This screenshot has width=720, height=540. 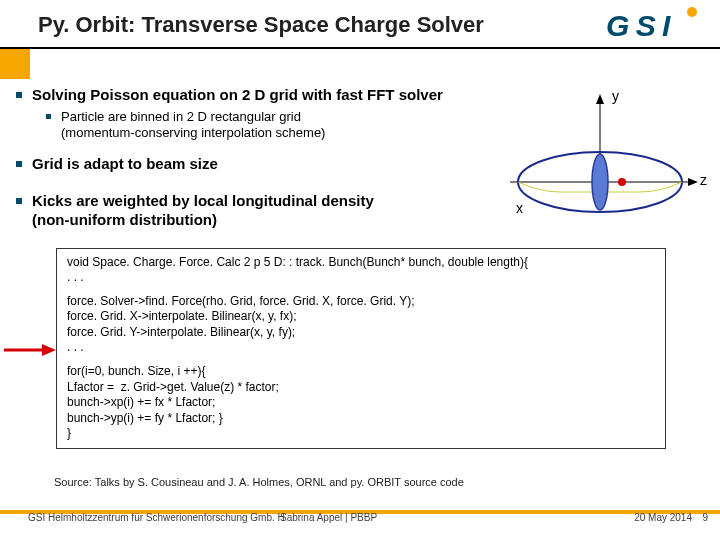 I want to click on axis-z-label: z, so click(x=704, y=180).